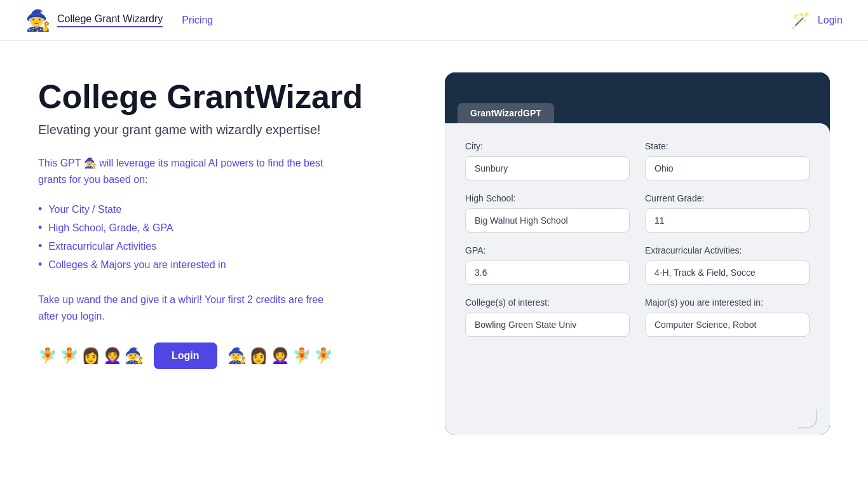 The height and width of the screenshot is (488, 868). Describe the element at coordinates (112, 356) in the screenshot. I see `emoji-4: 👩‍🦱` at that location.